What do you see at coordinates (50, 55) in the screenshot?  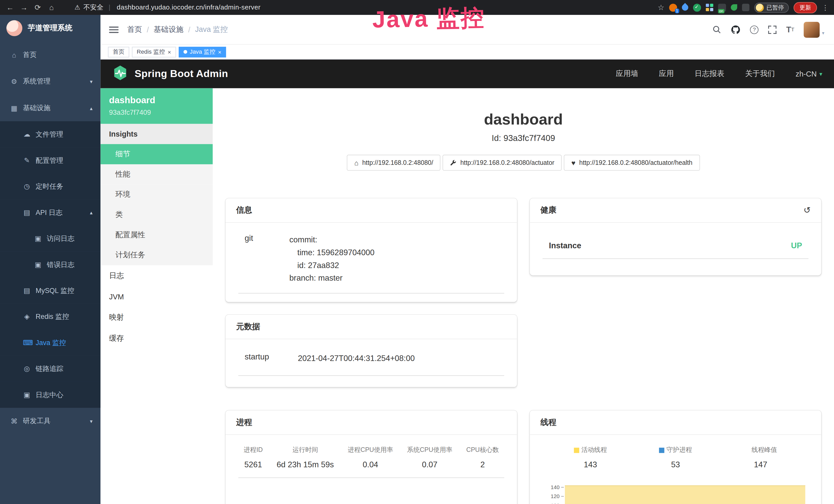 I see `sidebar-item-home: ⌂ 首页` at bounding box center [50, 55].